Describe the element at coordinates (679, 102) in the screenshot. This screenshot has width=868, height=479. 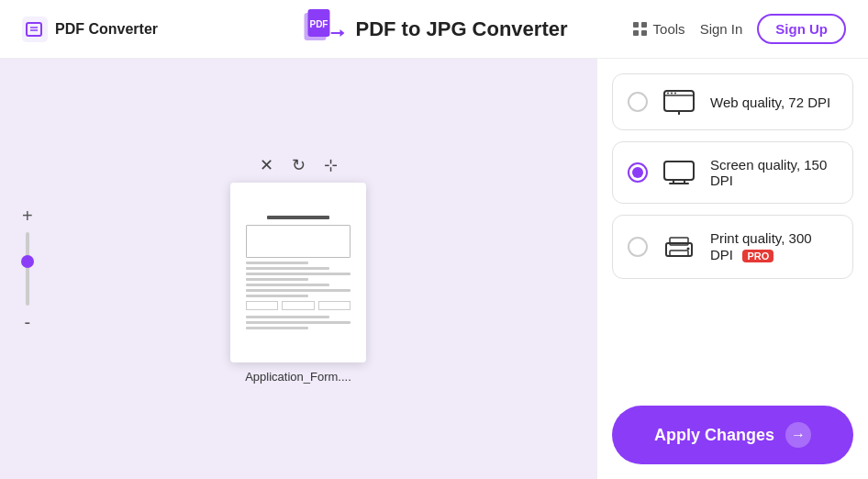
I see `web-quality-icon` at that location.